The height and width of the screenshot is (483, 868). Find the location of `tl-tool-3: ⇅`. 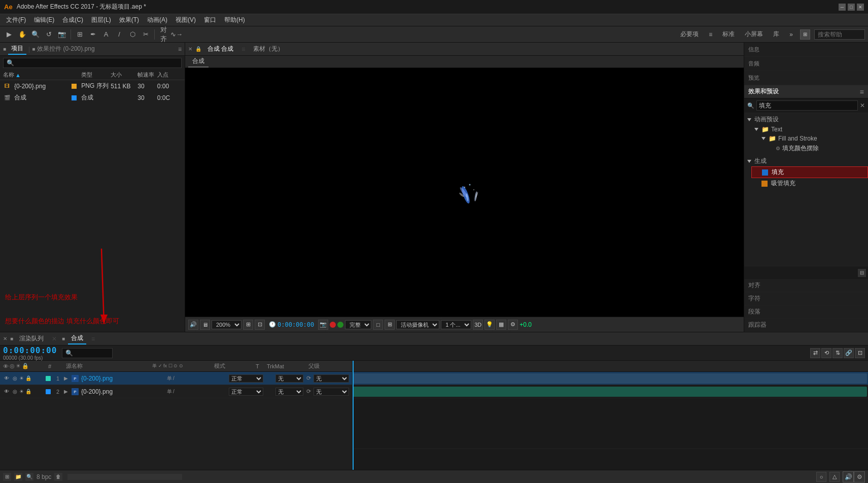

tl-tool-3: ⇅ is located at coordinates (838, 353).